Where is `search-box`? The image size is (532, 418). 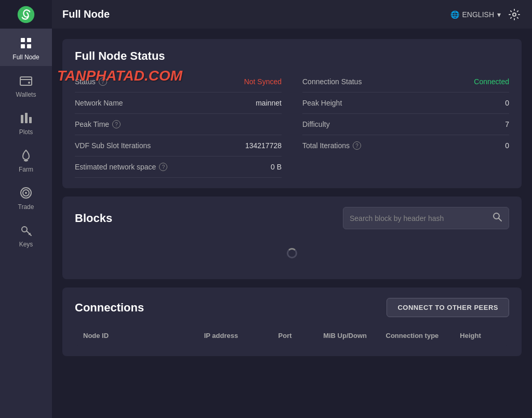
search-box is located at coordinates (426, 218).